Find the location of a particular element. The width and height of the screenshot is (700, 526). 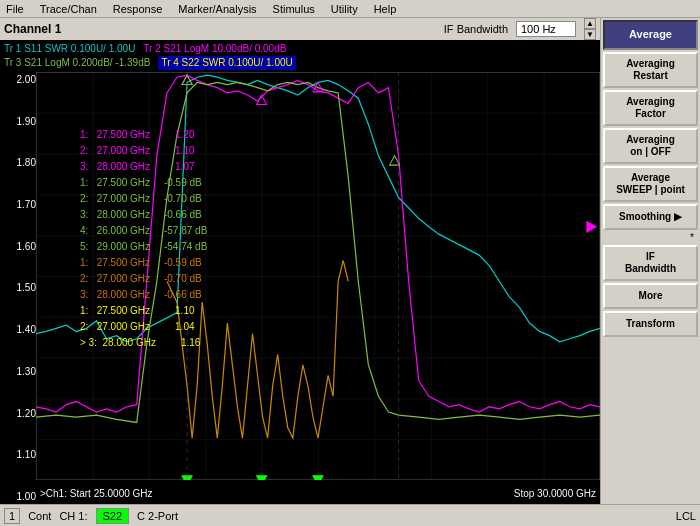

transform-button: Transform is located at coordinates (650, 324).